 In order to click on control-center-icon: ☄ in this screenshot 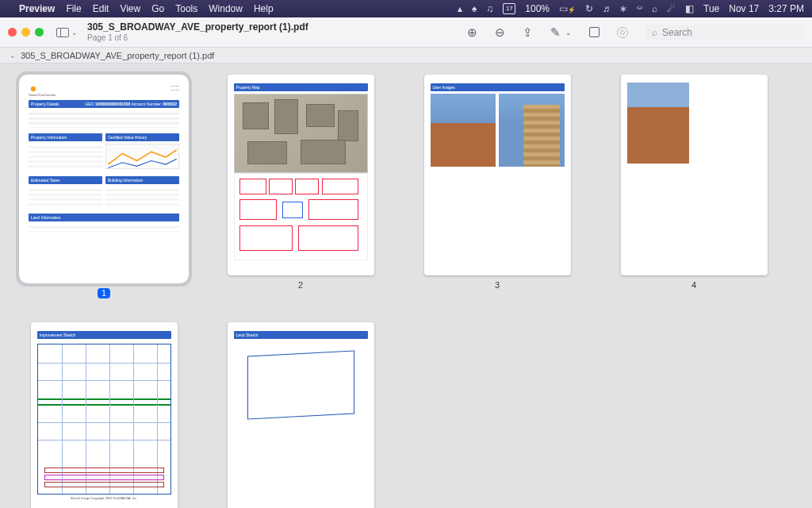, I will do `click(671, 9)`.